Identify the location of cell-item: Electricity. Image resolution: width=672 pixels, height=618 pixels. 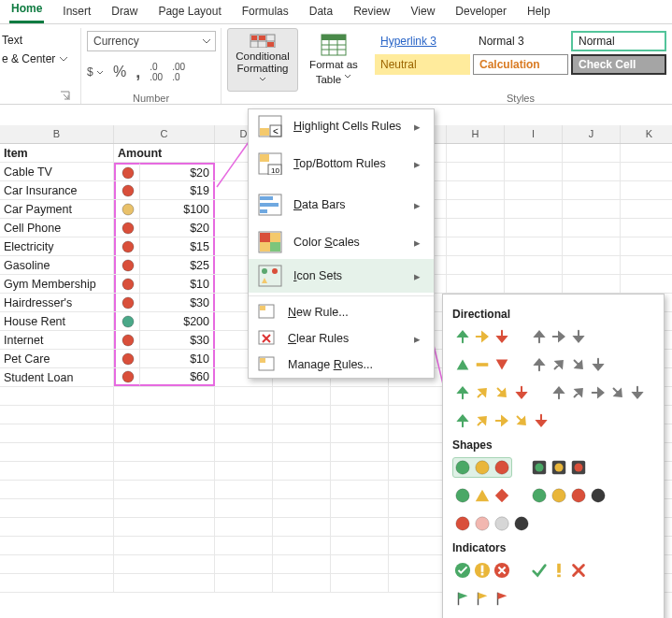
(57, 247).